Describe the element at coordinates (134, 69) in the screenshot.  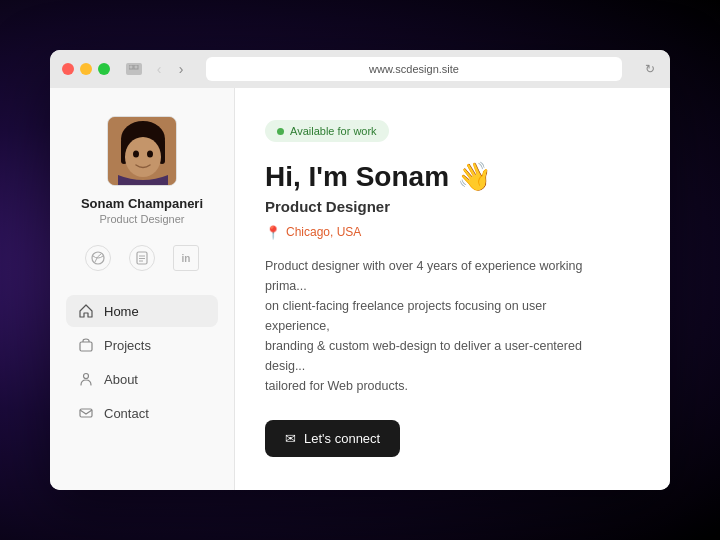
I see `window-controls` at that location.